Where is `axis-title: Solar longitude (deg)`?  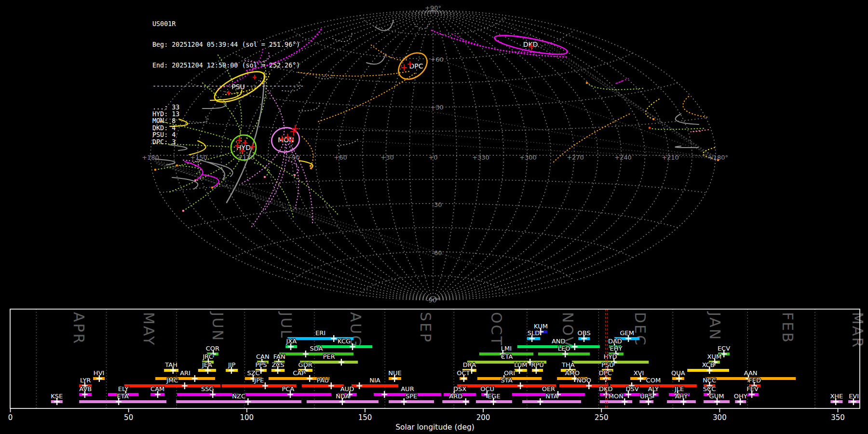
axis-title: Solar longitude (deg) is located at coordinates (435, 427).